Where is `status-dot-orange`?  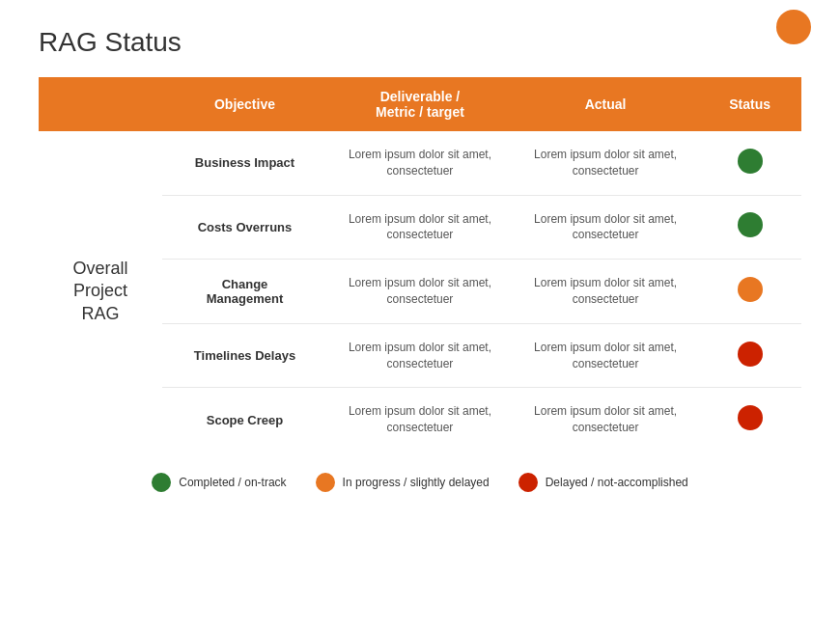
status-dot-orange is located at coordinates (750, 289).